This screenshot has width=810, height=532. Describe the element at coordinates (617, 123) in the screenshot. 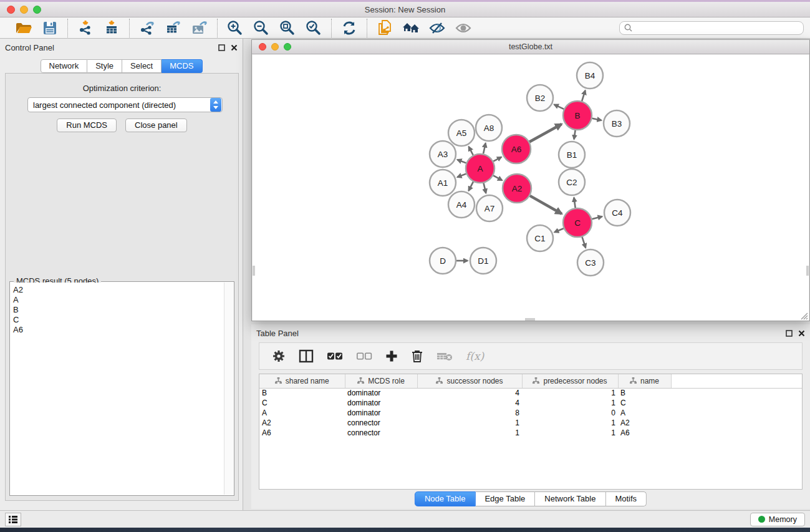

I see `graph-node-B3: B3` at that location.